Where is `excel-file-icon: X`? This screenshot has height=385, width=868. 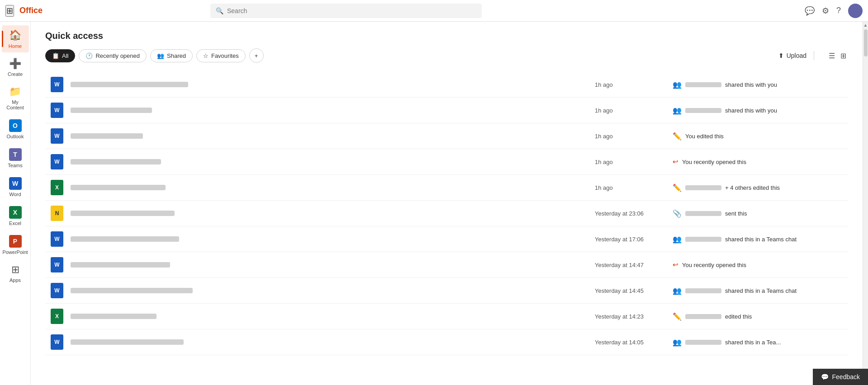
excel-file-icon: X is located at coordinates (57, 188).